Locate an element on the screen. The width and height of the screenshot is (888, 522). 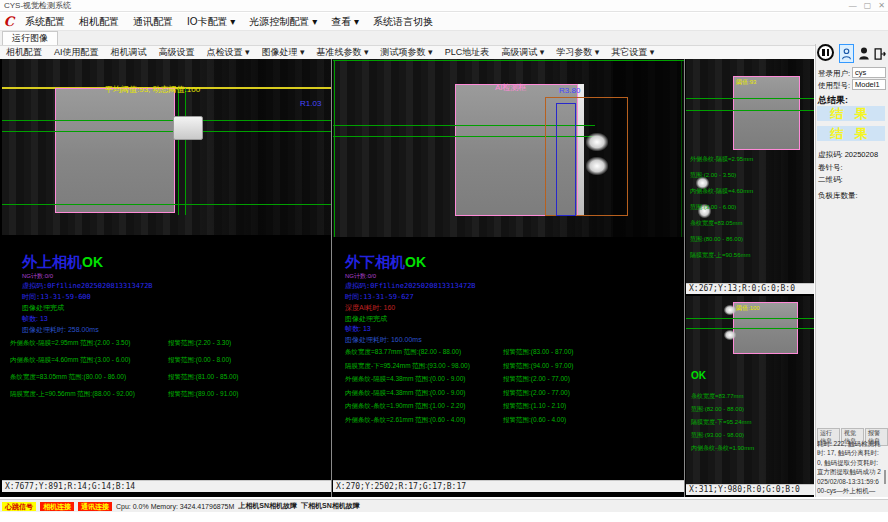
tab-run-image: 运行图像 is located at coordinates (30, 38).